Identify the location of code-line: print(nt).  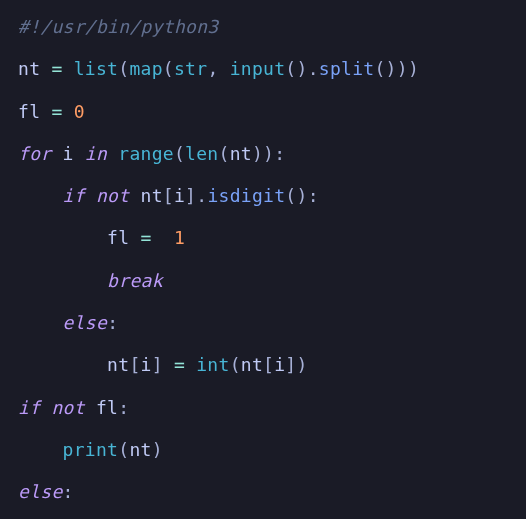
(263, 450).